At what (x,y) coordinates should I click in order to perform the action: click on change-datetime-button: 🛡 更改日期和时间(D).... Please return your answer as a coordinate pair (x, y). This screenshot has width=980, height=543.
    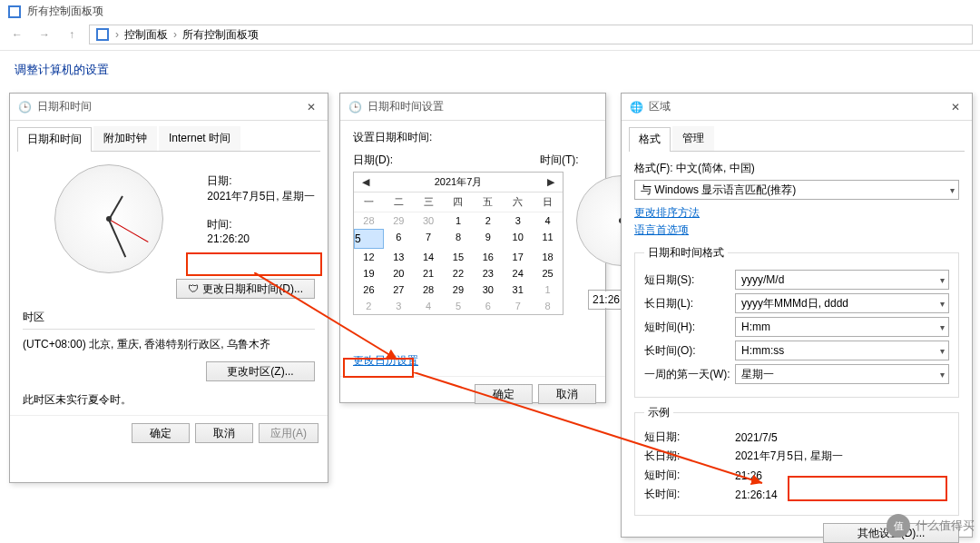
    Looking at the image, I should click on (245, 289).